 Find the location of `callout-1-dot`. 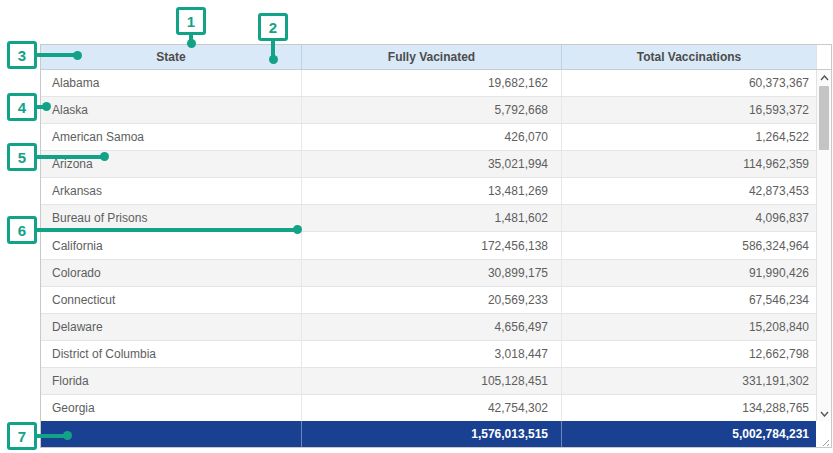

callout-1-dot is located at coordinates (192, 44).